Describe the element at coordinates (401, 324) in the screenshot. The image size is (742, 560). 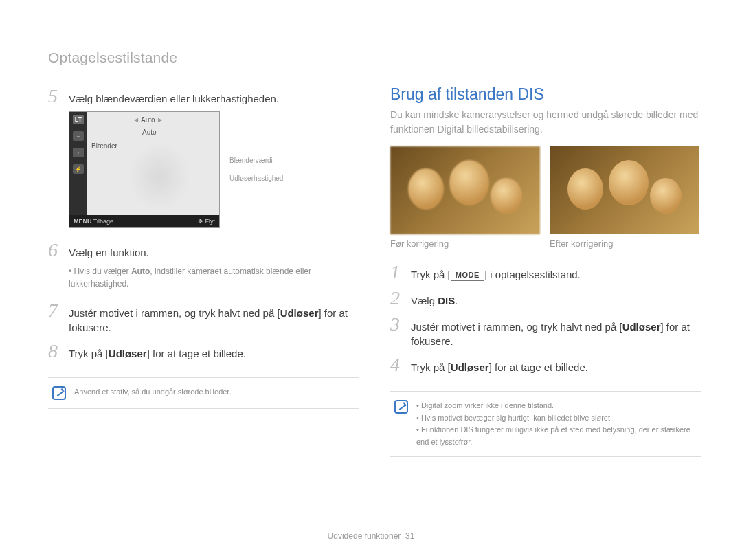
I see `step-number: 3` at that location.